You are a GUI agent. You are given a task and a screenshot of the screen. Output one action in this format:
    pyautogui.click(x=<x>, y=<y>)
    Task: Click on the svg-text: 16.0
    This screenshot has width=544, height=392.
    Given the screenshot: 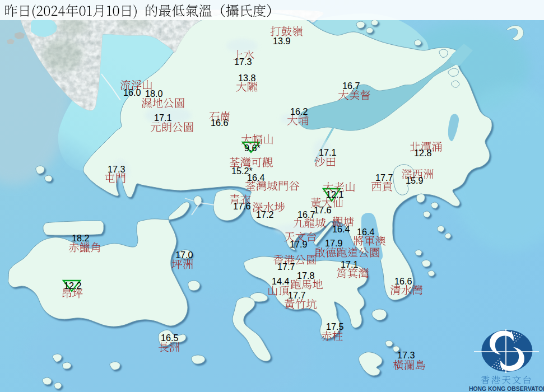 What is the action you would take?
    pyautogui.click(x=132, y=92)
    